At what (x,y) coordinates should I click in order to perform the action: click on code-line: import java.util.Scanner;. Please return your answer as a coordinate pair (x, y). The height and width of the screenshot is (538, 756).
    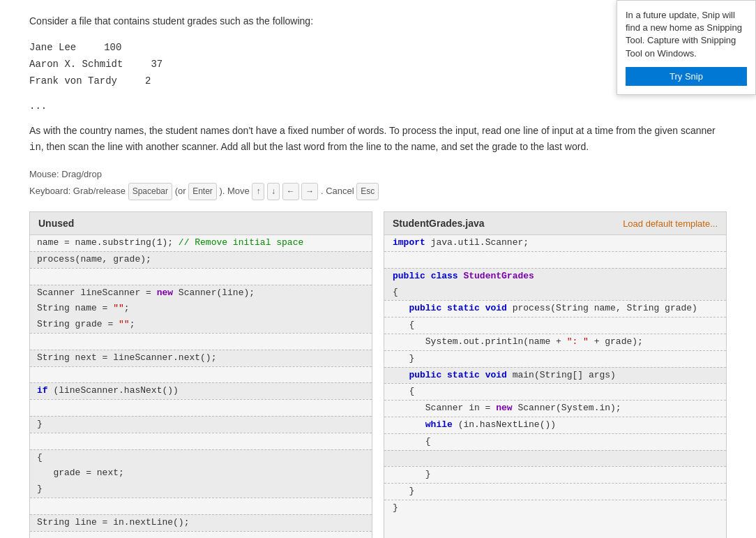
    Looking at the image, I should click on (555, 243).